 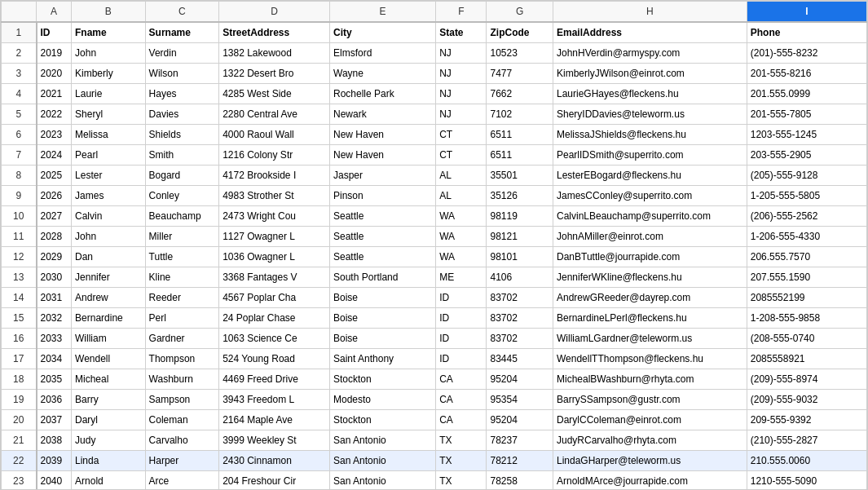 I want to click on id-cell: 2020, so click(x=54, y=73).